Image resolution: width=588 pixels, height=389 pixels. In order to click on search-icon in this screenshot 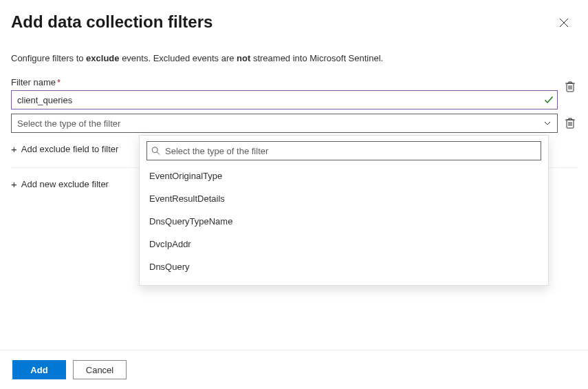, I will do `click(155, 151)`.